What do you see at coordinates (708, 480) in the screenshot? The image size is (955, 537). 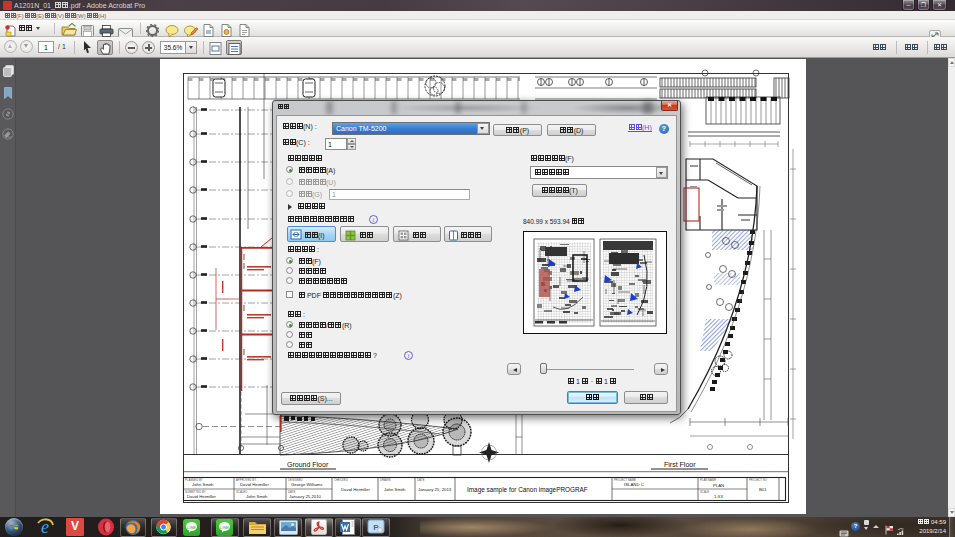 I see `svg-text: PLAN NAME` at bounding box center [708, 480].